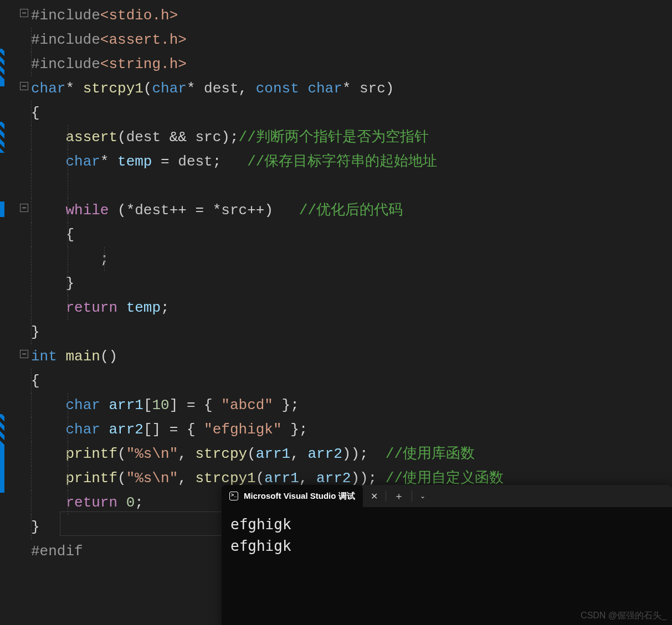 This screenshot has width=672, height=625. I want to click on return-keyword: return, so click(91, 308).